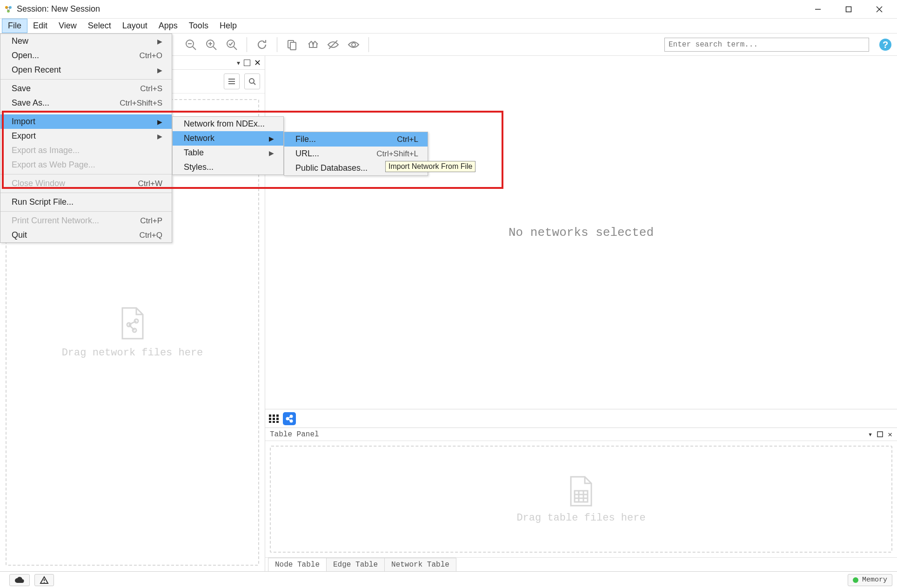 The image size is (897, 588). I want to click on file-menu-item-8: Export▶, so click(86, 136).